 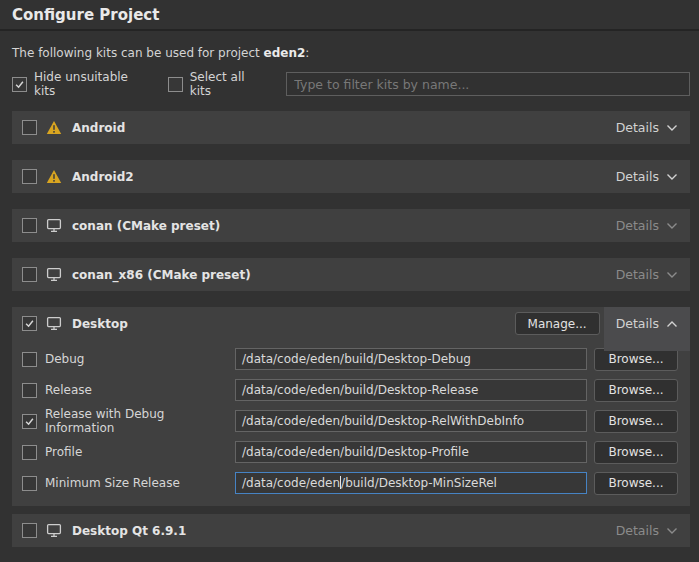 What do you see at coordinates (411, 421) in the screenshot?
I see `build-dir-input: /data/code/eden/build/Desktop-RelWithDeb…` at bounding box center [411, 421].